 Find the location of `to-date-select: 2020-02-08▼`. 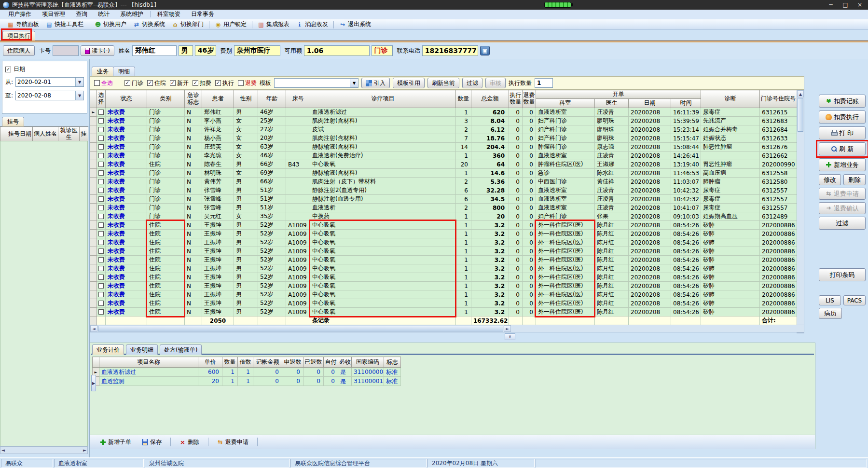

to-date-select: 2020-02-08▼ is located at coordinates (50, 96).